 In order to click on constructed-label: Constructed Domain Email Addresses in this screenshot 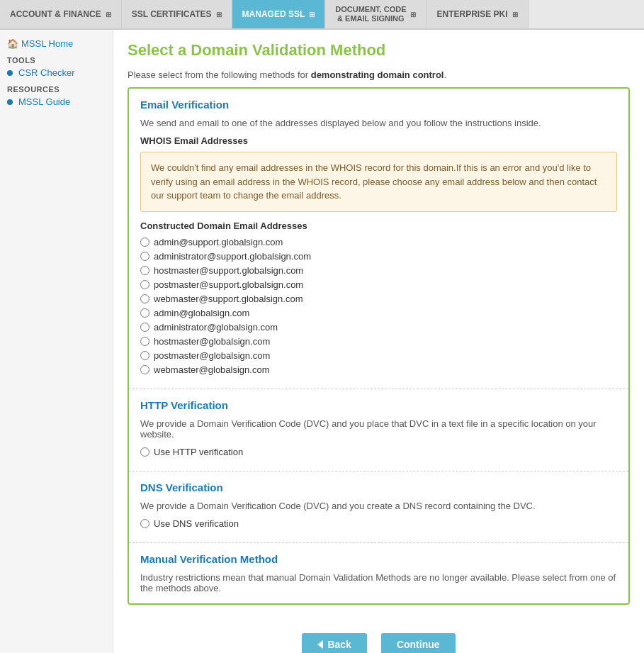, I will do `click(378, 225)`.